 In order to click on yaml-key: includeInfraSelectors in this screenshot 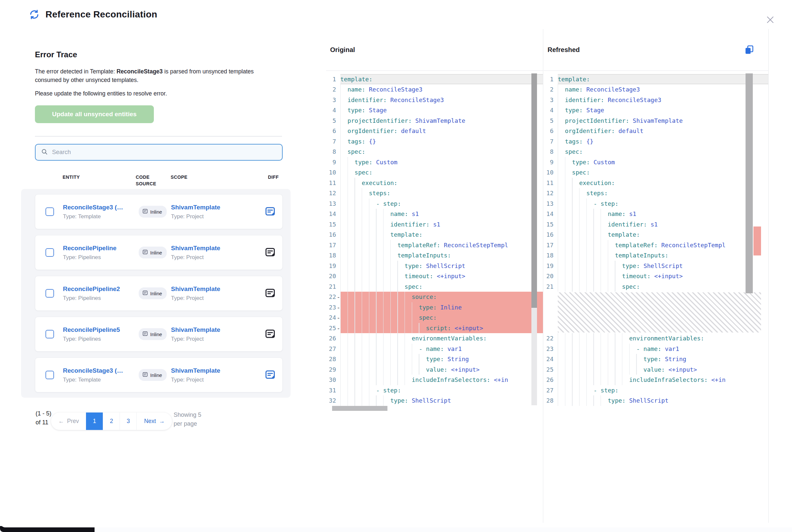, I will do `click(667, 380)`.